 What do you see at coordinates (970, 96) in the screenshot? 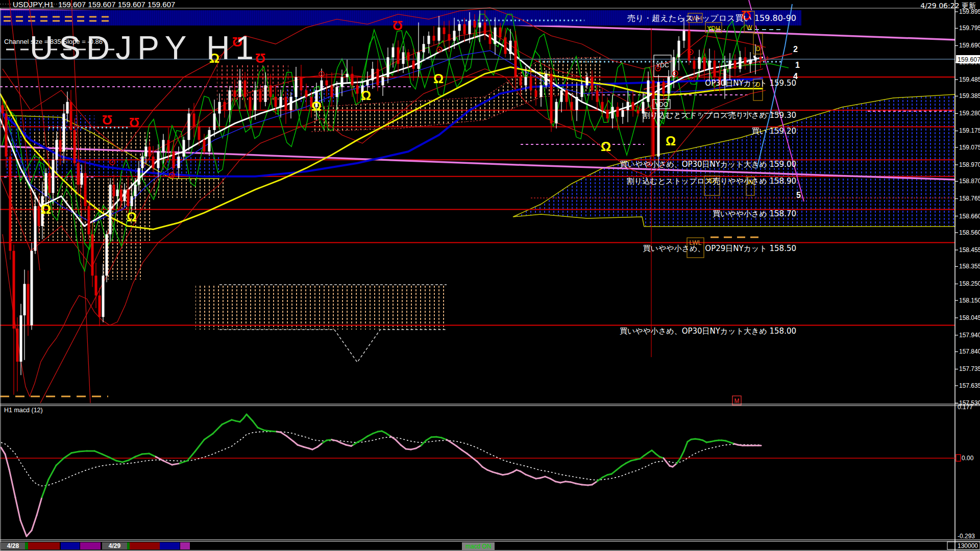
I see `axis-label: 159.385` at bounding box center [970, 96].